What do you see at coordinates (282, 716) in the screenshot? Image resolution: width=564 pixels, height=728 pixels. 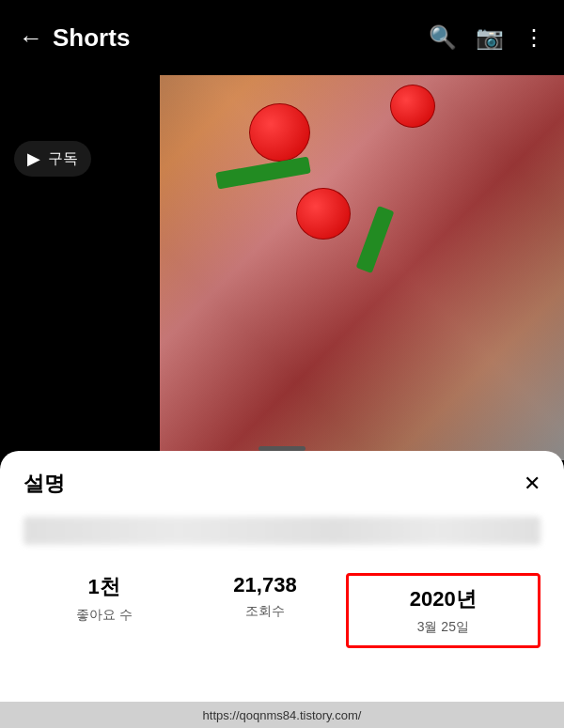 I see `url-text: https://qoqnms84.tistory.com/` at bounding box center [282, 716].